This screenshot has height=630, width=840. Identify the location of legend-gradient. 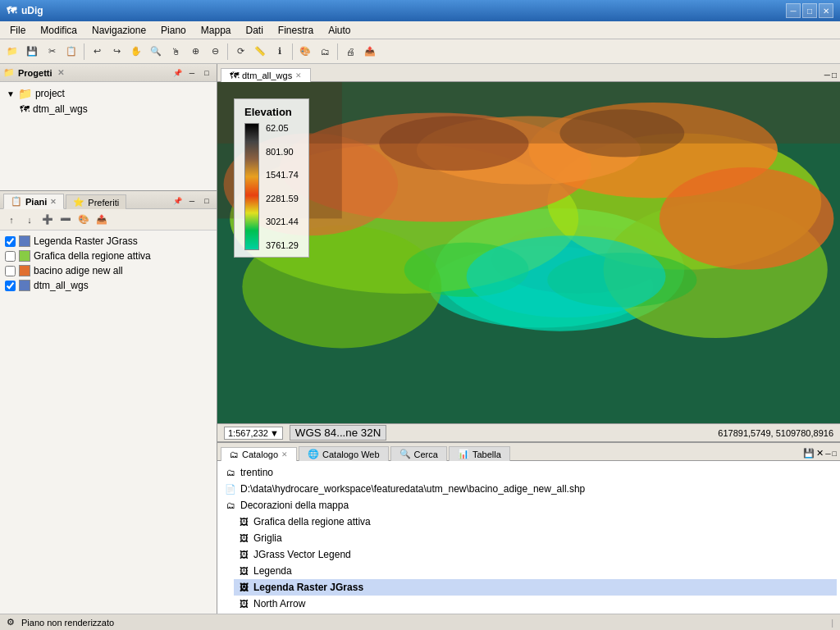
(252, 187).